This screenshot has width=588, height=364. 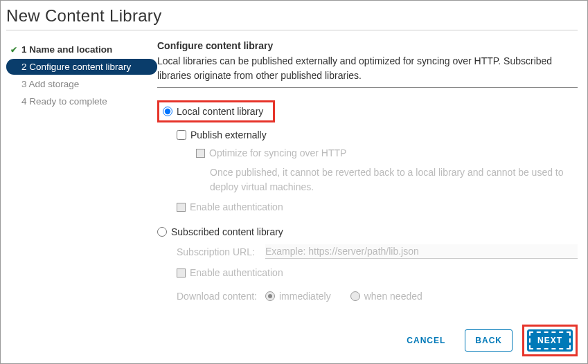 I want to click on radio-download-immediately: immediately, so click(x=298, y=296).